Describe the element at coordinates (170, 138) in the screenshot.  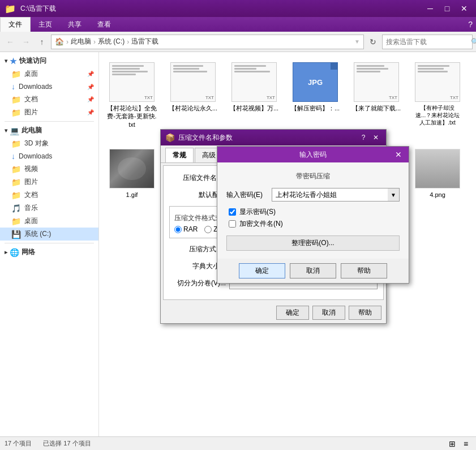
I see `comp-icon: 📦` at that location.